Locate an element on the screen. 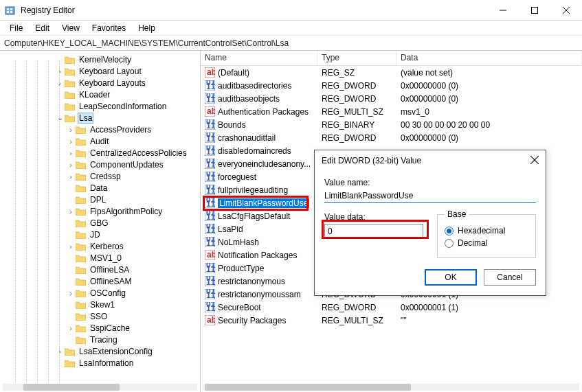  list-row: Security PackagesREG_MULTI_SZ"" is located at coordinates (392, 320).